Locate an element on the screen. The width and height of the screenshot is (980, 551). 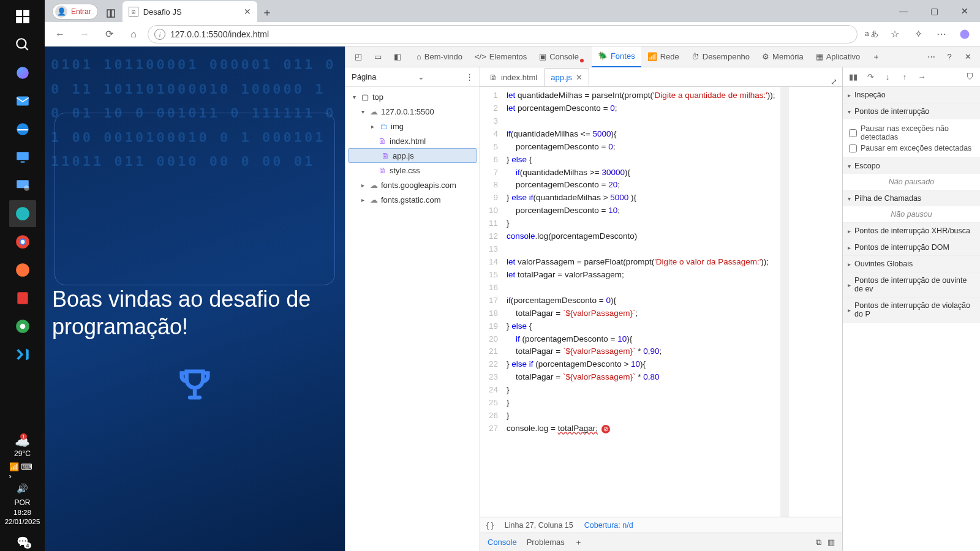
step-into-icon: ↓ is located at coordinates (888, 77).